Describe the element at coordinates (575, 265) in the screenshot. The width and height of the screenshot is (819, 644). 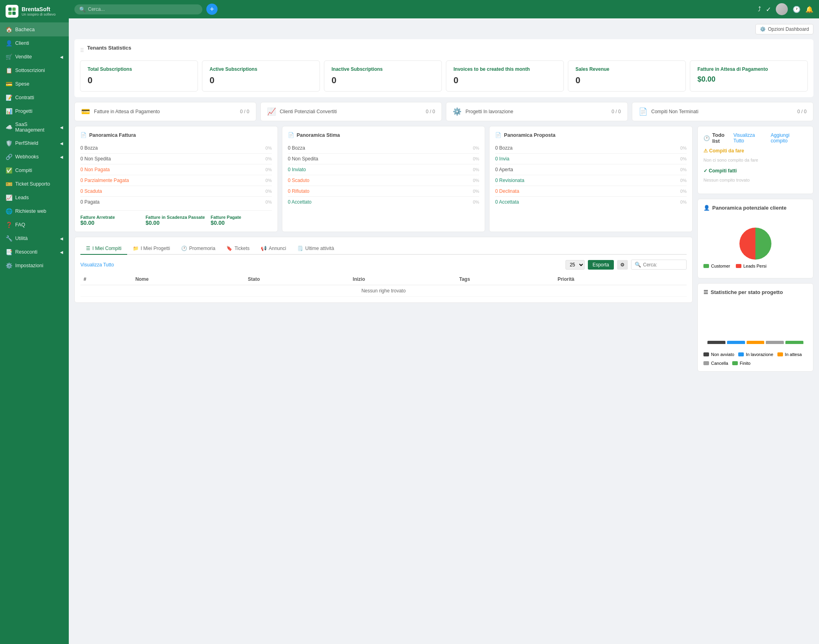
I see `per-page-dropdown: 25` at that location.